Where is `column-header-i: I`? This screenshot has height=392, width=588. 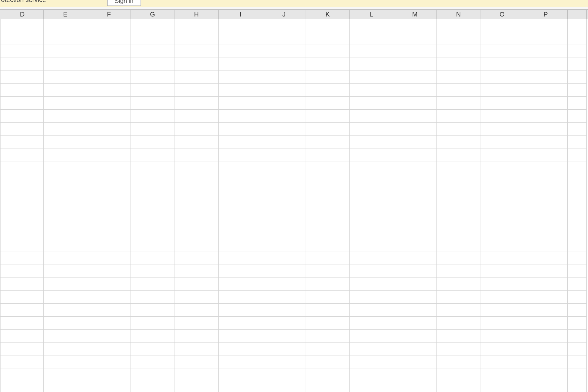
column-header-i: I is located at coordinates (240, 14).